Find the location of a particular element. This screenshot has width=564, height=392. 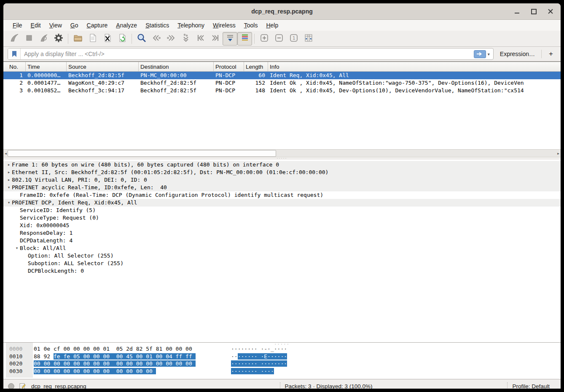

go-first-button is located at coordinates (201, 39).